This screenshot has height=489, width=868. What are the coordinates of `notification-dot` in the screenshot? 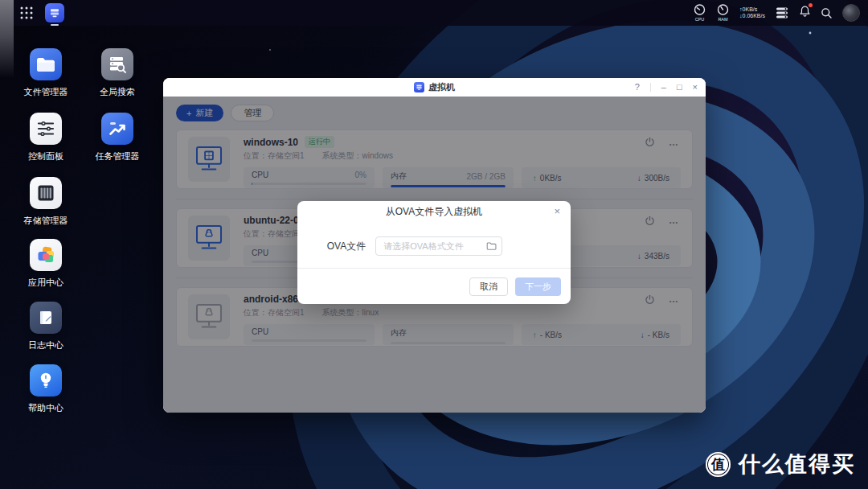 It's located at (810, 5).